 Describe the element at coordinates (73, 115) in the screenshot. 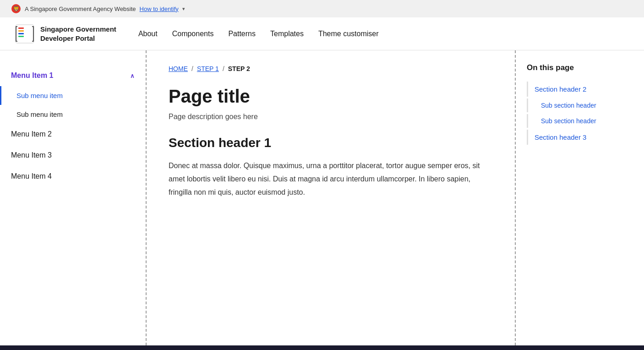

I see `submenu-item-1-2: Sub menu item` at that location.